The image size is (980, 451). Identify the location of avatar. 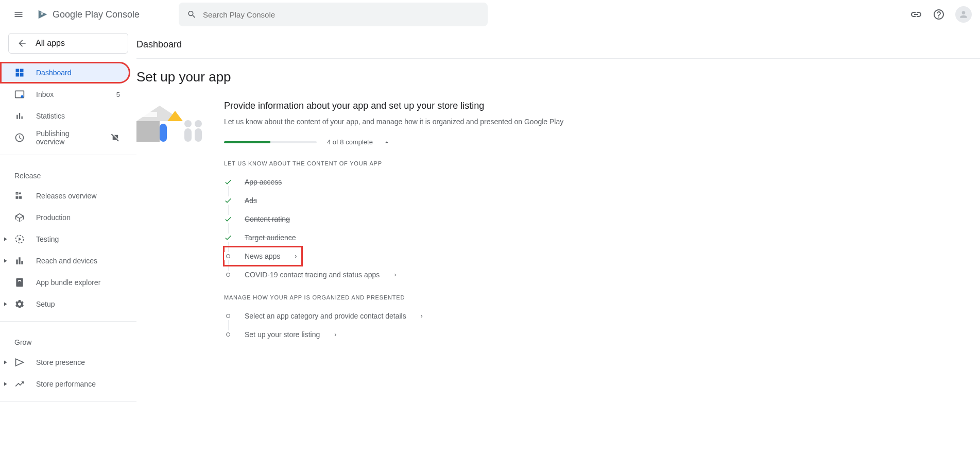
(964, 14).